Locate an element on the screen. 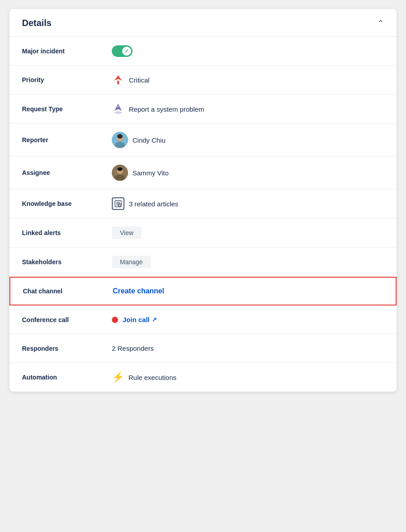  value-stakeholders: Manage is located at coordinates (131, 262).